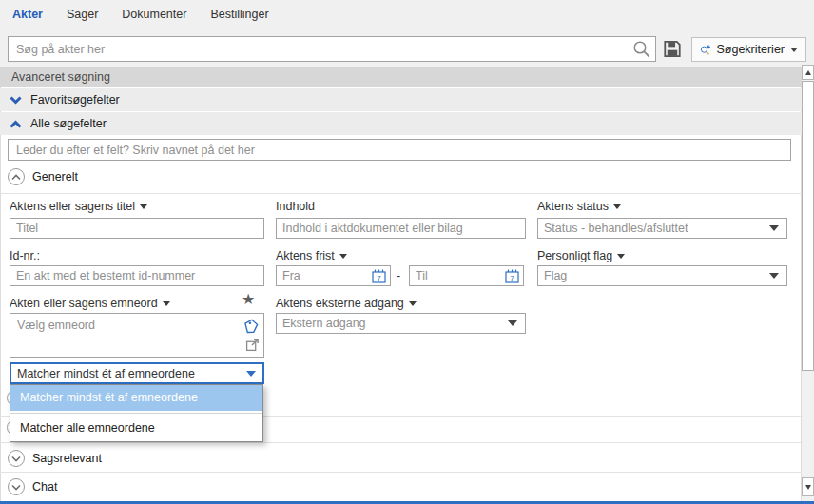 Image resolution: width=814 pixels, height=504 pixels. I want to click on section-generelt: Generelt, so click(150, 177).